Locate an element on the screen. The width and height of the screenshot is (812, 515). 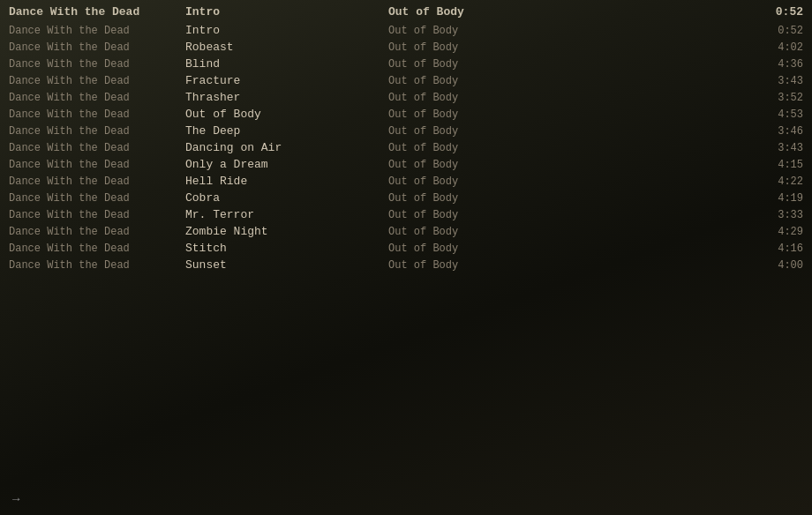
track-title: Dancing on Air is located at coordinates (287, 148).